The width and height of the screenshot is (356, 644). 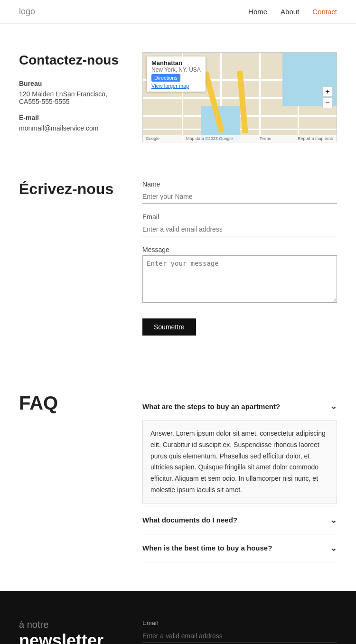 What do you see at coordinates (240, 548) in the screenshot?
I see `faq-question-3: When is the best time to buy a house? ⌄` at bounding box center [240, 548].